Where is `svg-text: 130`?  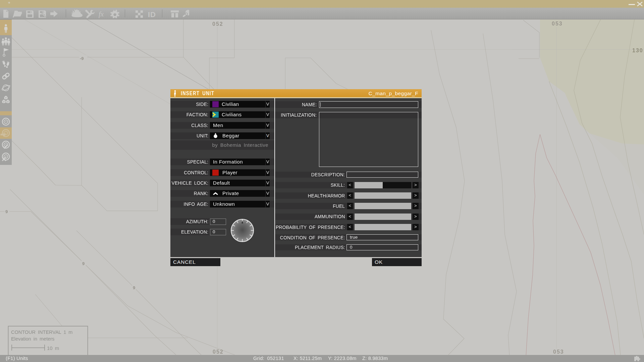
svg-text: 130 is located at coordinates (638, 50).